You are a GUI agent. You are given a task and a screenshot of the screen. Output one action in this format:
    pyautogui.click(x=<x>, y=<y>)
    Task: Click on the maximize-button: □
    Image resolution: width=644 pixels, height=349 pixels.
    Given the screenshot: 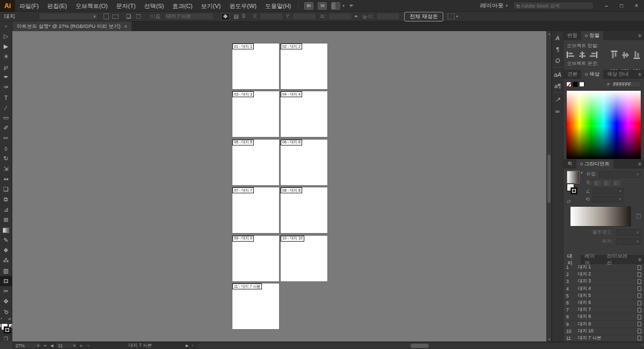 What is the action you would take?
    pyautogui.click(x=621, y=6)
    